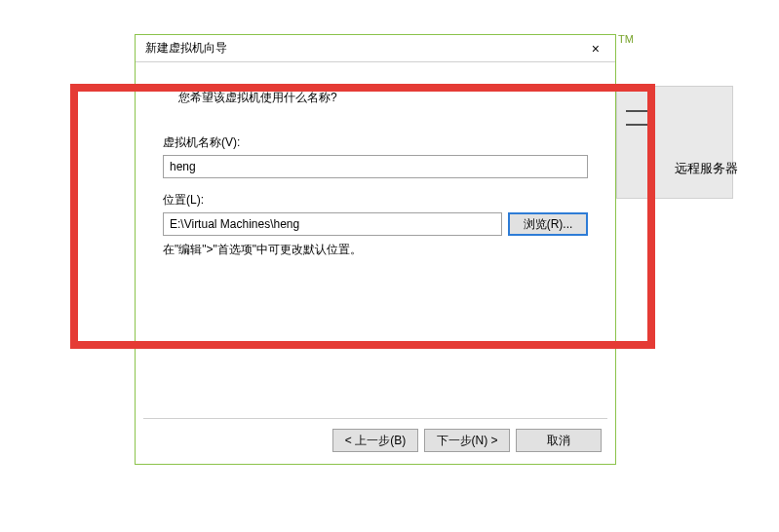 Image resolution: width=779 pixels, height=532 pixels. Describe the element at coordinates (375, 95) in the screenshot. I see `dialog-header-area: 您希望该虚拟机使用什么名称?` at that location.